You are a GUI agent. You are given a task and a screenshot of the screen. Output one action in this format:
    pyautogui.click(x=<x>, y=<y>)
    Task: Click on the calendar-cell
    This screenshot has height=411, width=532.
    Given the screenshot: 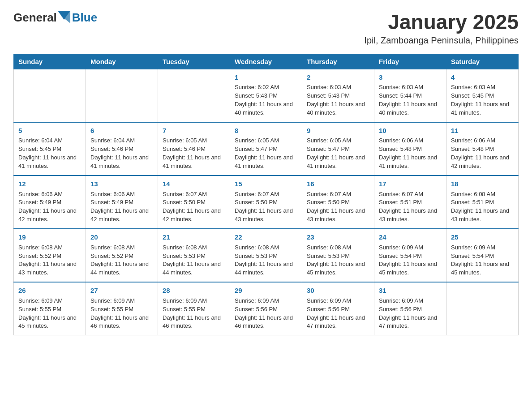 What is the action you would take?
    pyautogui.click(x=194, y=96)
    